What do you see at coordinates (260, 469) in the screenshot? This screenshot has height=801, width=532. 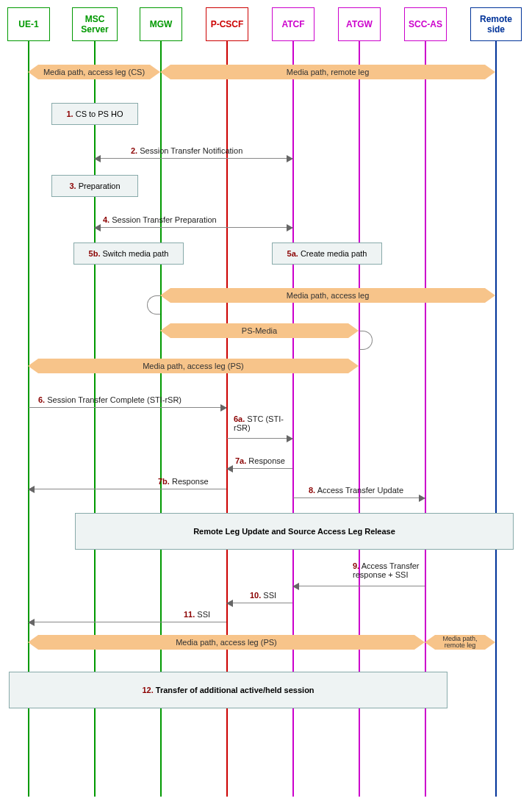 I see `arrow-step7a` at bounding box center [260, 469].